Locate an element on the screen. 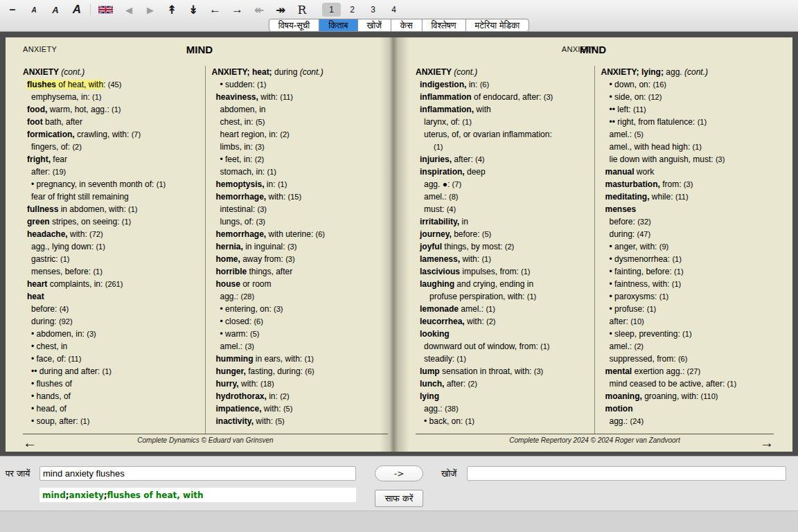  rubric-line: • side, on: (12) is located at coordinates (688, 97).